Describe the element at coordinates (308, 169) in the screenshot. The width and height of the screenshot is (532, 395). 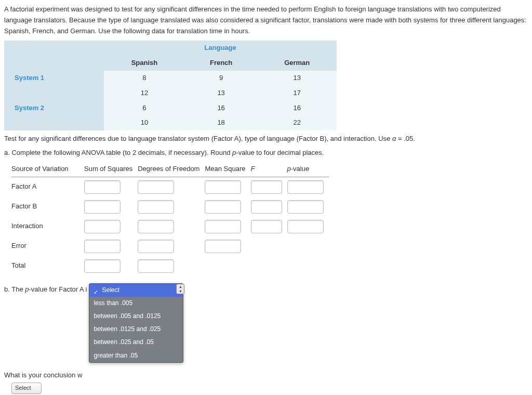
I see `hdr-pvalue: p-value` at that location.